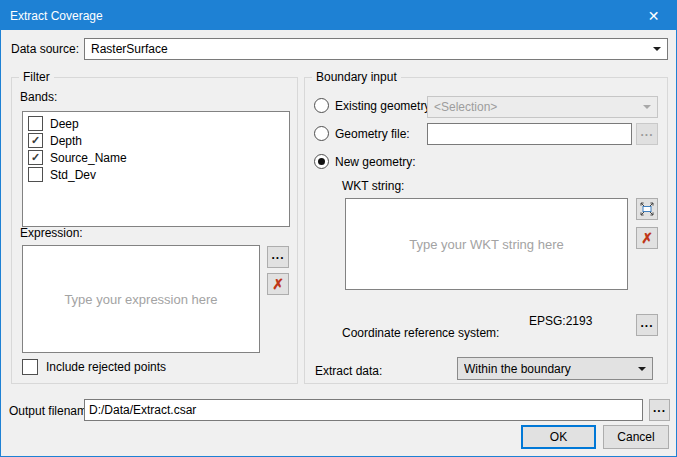 This screenshot has width=677, height=457. Describe the element at coordinates (278, 257) in the screenshot. I see `expression-browse-button: ...` at that location.